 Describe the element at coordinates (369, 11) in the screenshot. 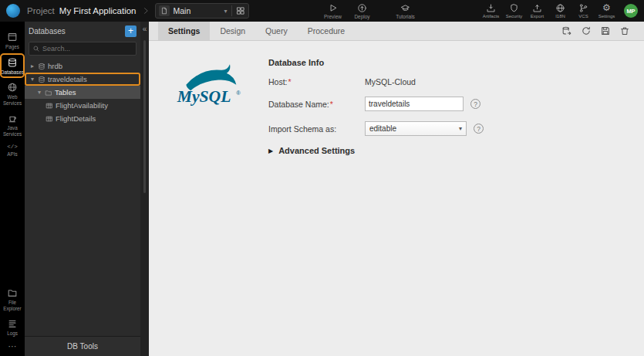

I see `topbar-actions: Preview Deploy Tutorials` at that location.